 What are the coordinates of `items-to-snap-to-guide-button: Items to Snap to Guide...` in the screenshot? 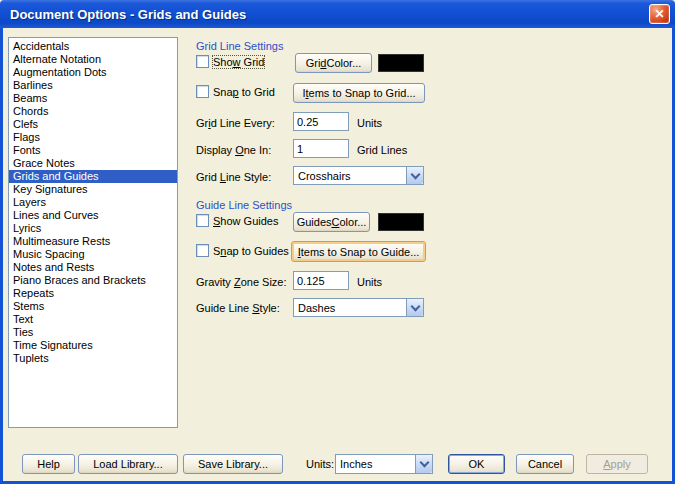 It's located at (358, 252).